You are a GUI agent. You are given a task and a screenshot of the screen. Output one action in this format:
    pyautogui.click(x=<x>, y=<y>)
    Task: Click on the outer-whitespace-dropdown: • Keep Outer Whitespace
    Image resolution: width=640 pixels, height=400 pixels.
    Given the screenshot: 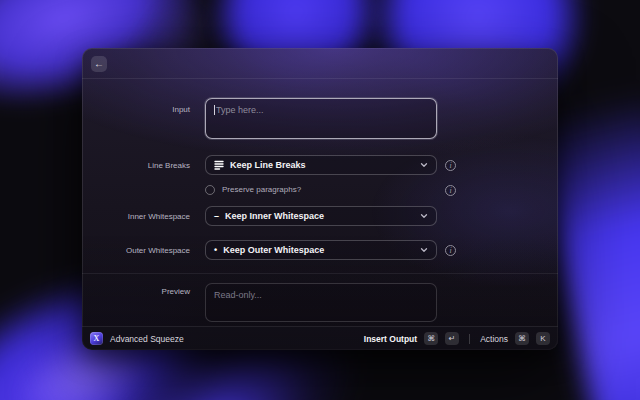 What is the action you would take?
    pyautogui.click(x=321, y=250)
    